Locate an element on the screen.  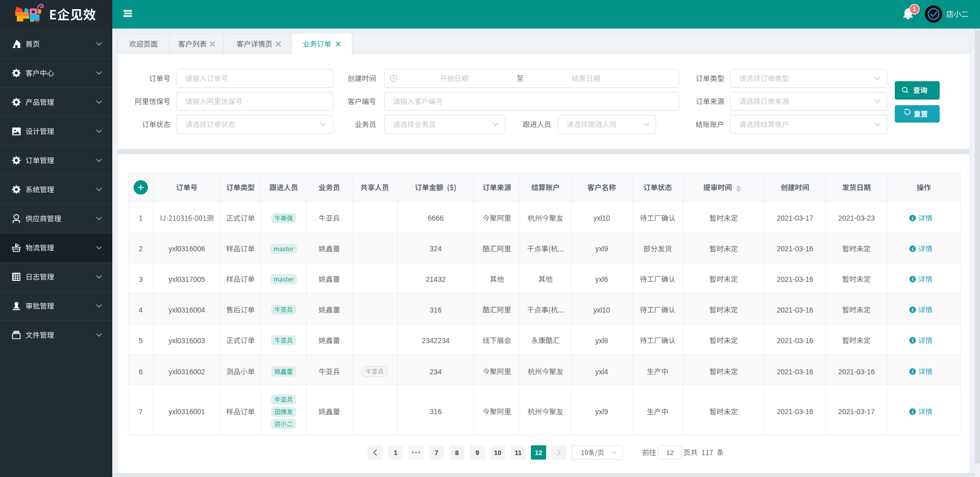
svg-text: 2 is located at coordinates (141, 249).